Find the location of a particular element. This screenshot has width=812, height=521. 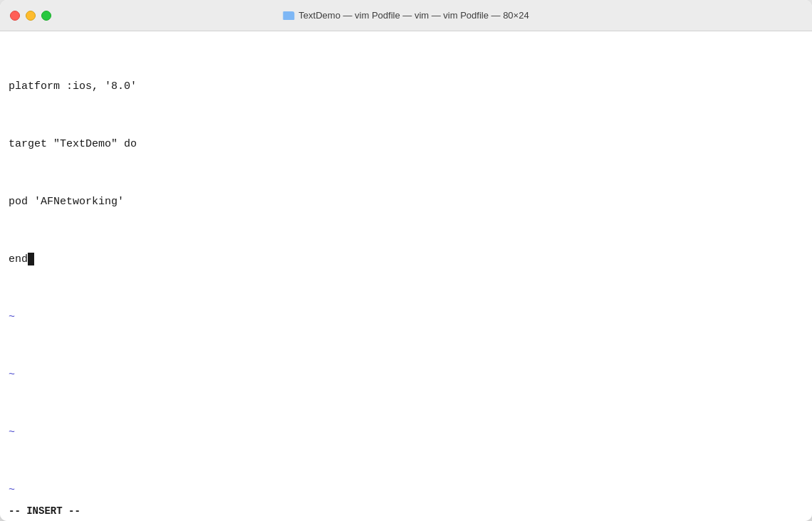

cursor is located at coordinates (31, 259).